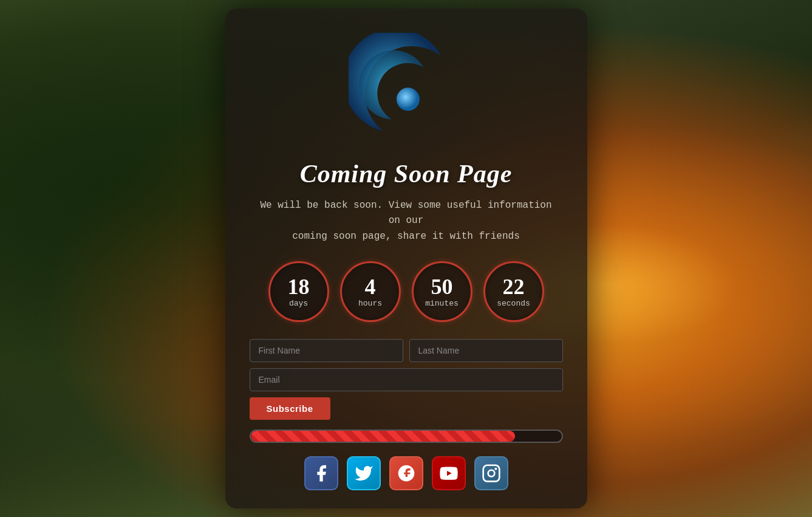  Describe the element at coordinates (442, 292) in the screenshot. I see `countdown-minutes: 50 minutes` at that location.